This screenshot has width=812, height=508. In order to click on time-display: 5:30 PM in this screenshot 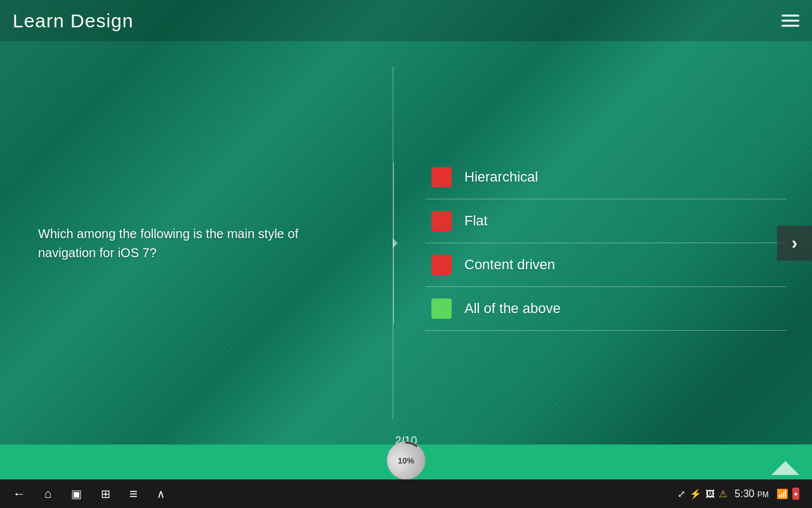, I will do `click(752, 494)`.